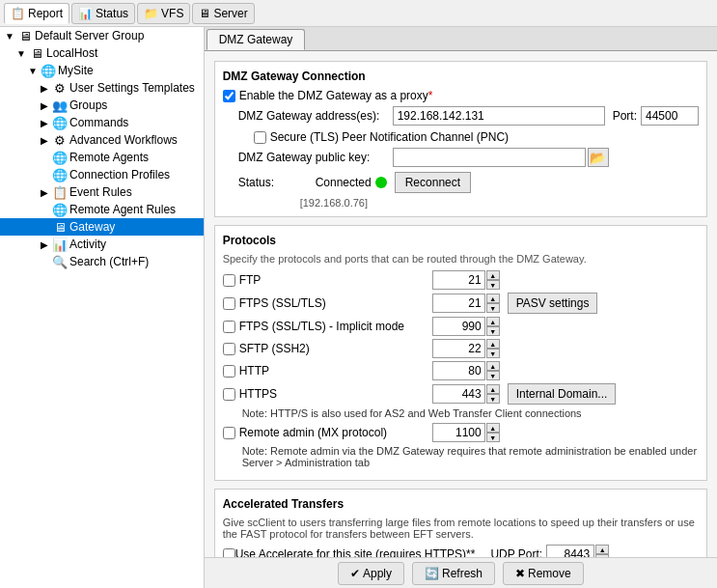  What do you see at coordinates (102, 262) in the screenshot?
I see `tree-item-search: 🔍 Search (Ctrl+F)` at bounding box center [102, 262].